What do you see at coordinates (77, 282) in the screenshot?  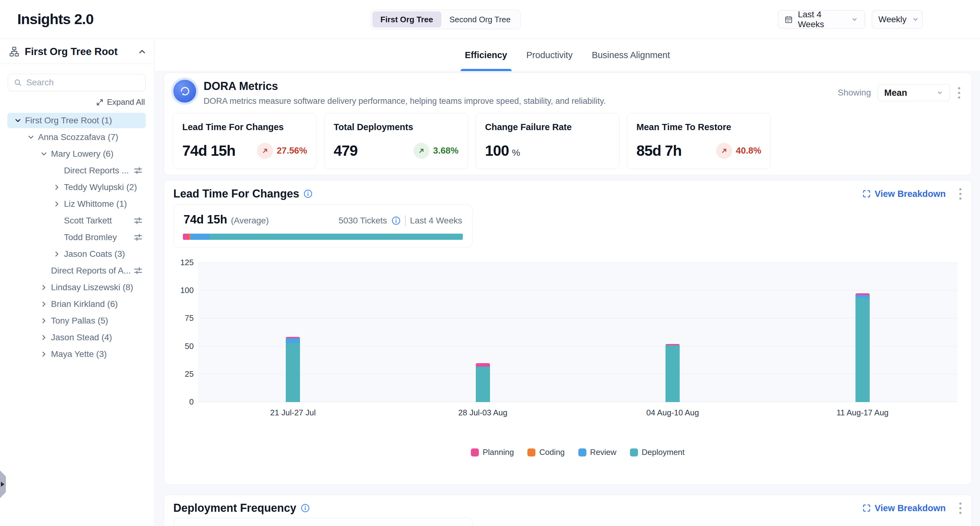 I see `sidebar: First Org Tree Root Expand All First Org…` at bounding box center [77, 282].